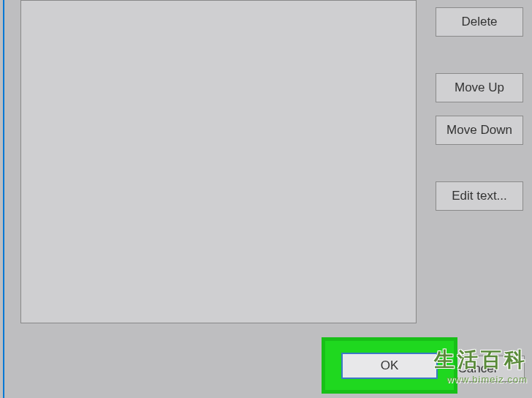 The width and height of the screenshot is (532, 398). I want to click on button-group-move: Move Up Move Down, so click(479, 109).